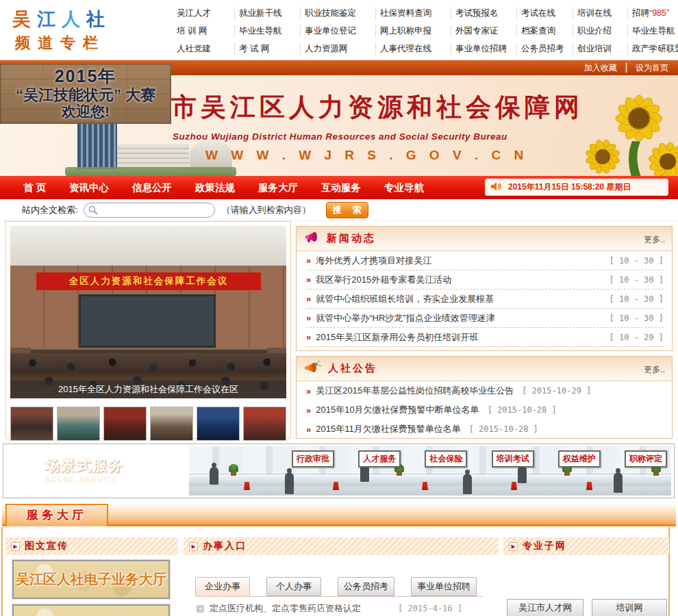  Describe the element at coordinates (404, 188) in the screenshot. I see `nav-item-subnets: 专业导航` at that location.